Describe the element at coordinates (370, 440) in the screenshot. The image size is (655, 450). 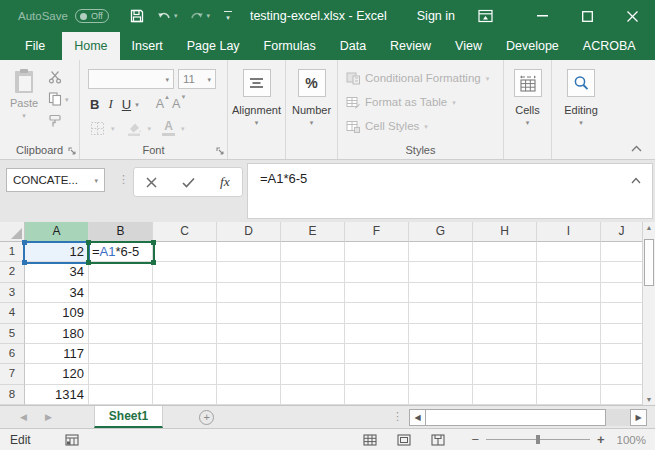
I see `normal-view-button` at that location.